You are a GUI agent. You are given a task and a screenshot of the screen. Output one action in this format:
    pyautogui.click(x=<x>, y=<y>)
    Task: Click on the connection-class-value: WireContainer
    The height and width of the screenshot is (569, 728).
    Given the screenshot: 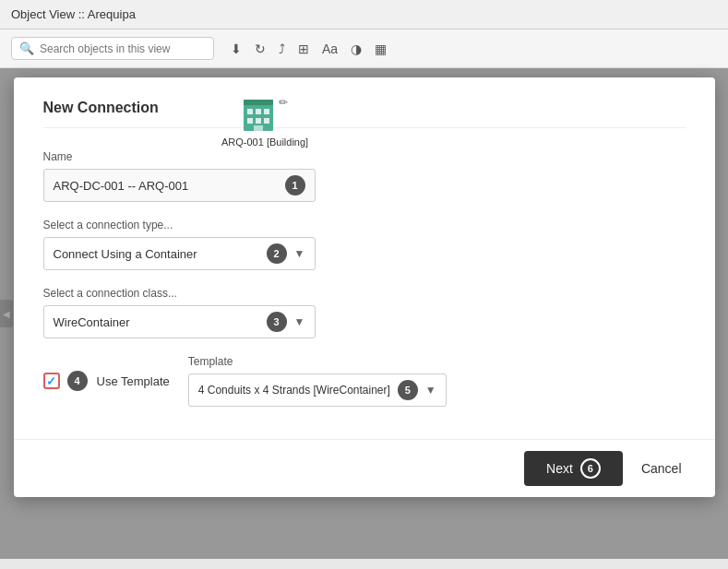 What is the action you would take?
    pyautogui.click(x=157, y=323)
    